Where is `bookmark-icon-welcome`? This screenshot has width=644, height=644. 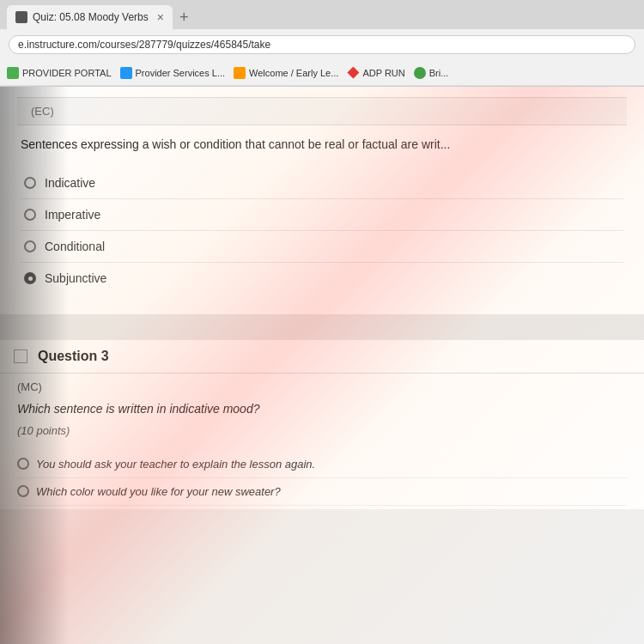 bookmark-icon-welcome is located at coordinates (240, 73).